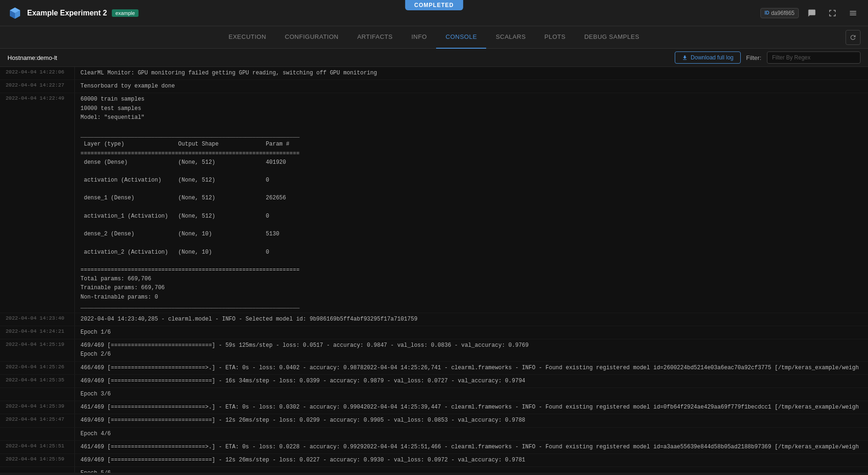 The width and height of the screenshot is (868, 475). What do you see at coordinates (472, 368) in the screenshot?
I see `log-message: 466/469 [============================>.]…` at bounding box center [472, 368].